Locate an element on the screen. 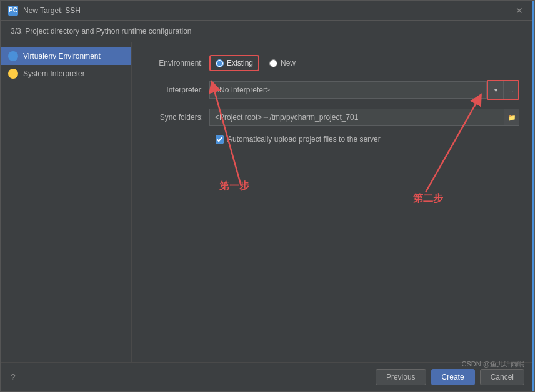 Image resolution: width=535 pixels, height=392 pixels. watermark: CSDN @鱼儿听雨眠 is located at coordinates (493, 365).